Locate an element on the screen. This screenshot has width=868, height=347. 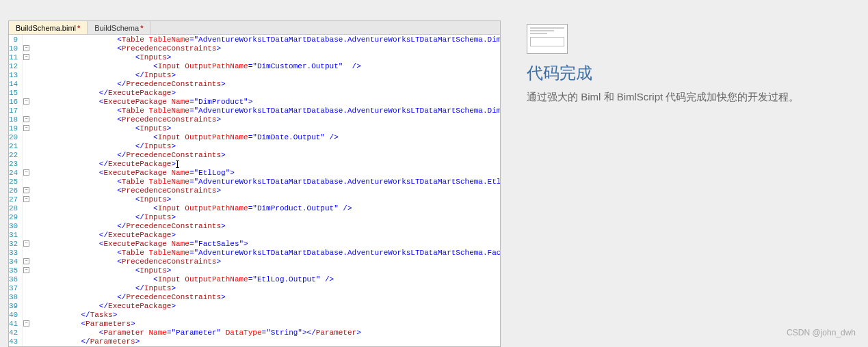
code-line: <Input OutputPathName="DimCustomer.Outpu… is located at coordinates (263, 67).